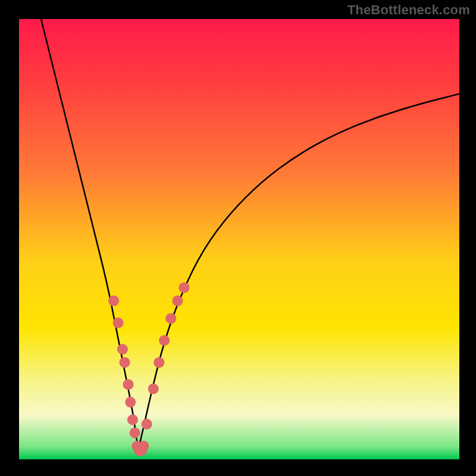  I want to click on markers-group, so click(149, 369).